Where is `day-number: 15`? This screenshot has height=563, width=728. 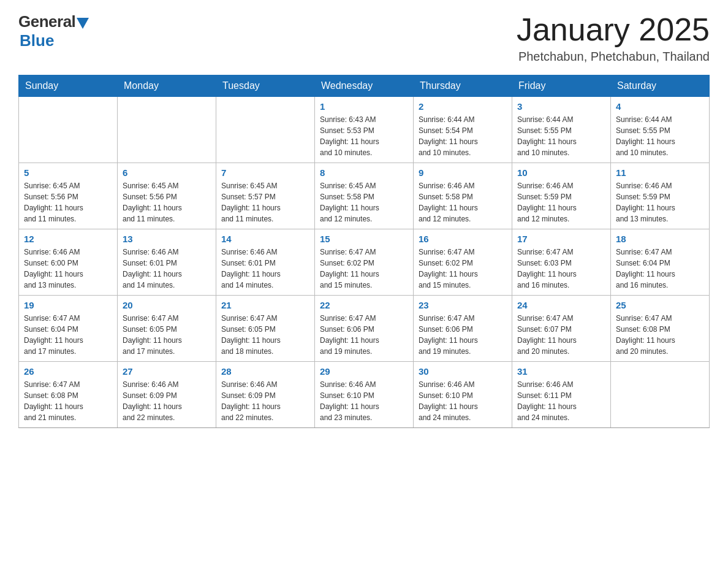 day-number: 15 is located at coordinates (364, 239).